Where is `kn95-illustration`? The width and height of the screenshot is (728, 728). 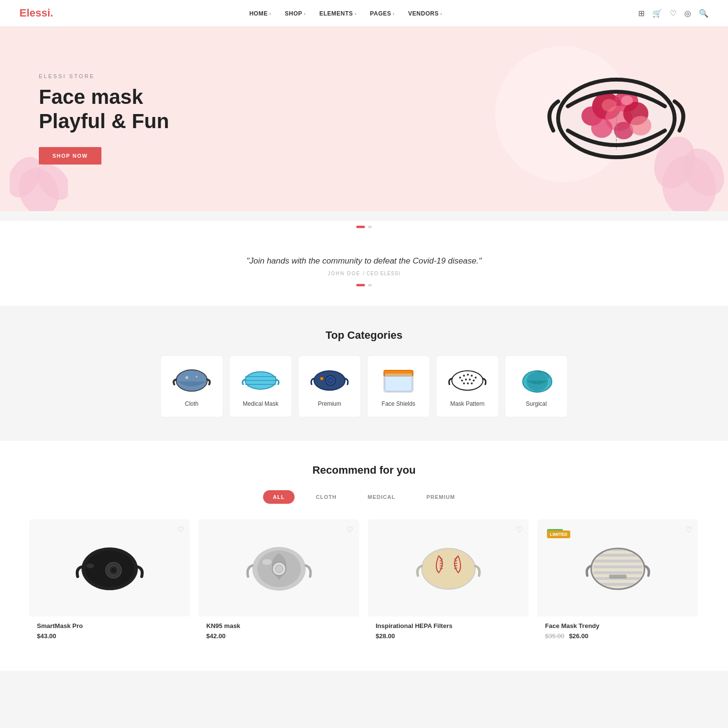 kn95-illustration is located at coordinates (279, 568).